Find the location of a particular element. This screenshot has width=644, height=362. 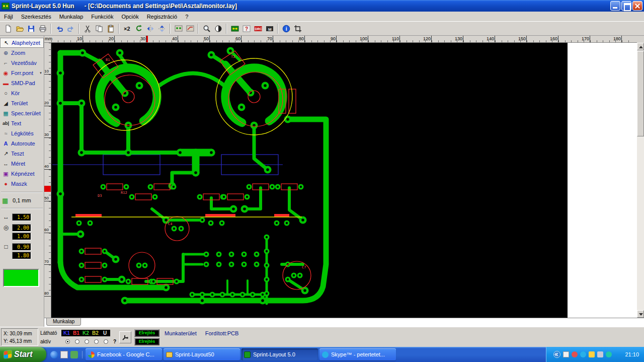

redo-icon is located at coordinates (70, 28).